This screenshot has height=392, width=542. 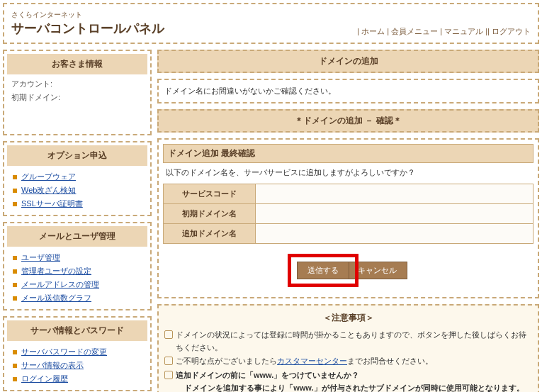 I want to click on app-header: さくらインターネット サーバコントロールパネル | ホーム | 会員メニュー |…, so click(x=271, y=23).